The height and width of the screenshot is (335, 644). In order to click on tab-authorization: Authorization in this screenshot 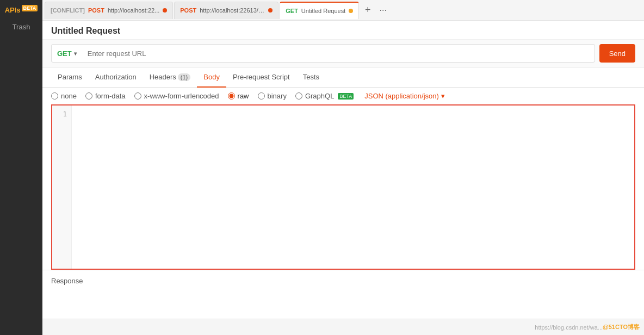, I will do `click(116, 77)`.